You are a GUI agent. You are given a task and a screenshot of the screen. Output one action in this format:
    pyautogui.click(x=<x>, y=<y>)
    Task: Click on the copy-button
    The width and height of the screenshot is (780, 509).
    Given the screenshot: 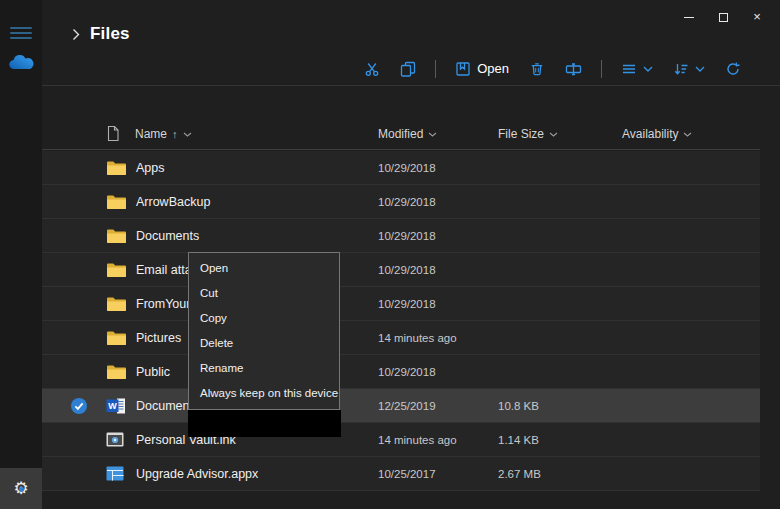 What is the action you would take?
    pyautogui.click(x=408, y=69)
    